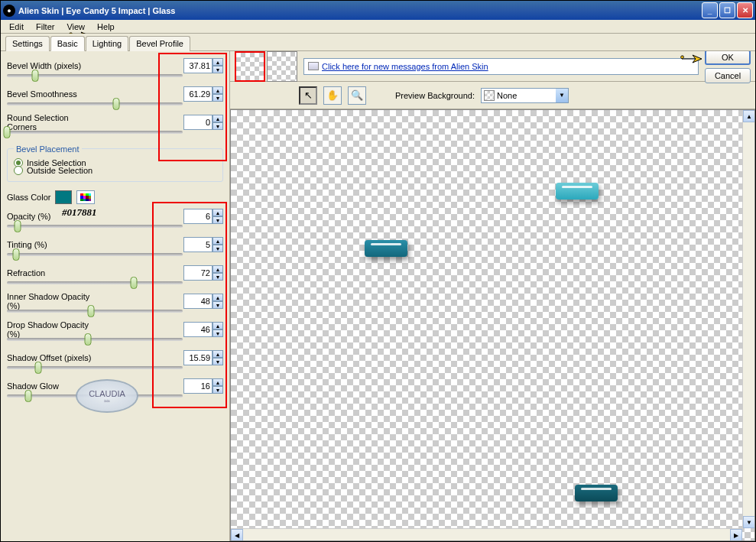  I want to click on refraction-slider, so click(95, 283).